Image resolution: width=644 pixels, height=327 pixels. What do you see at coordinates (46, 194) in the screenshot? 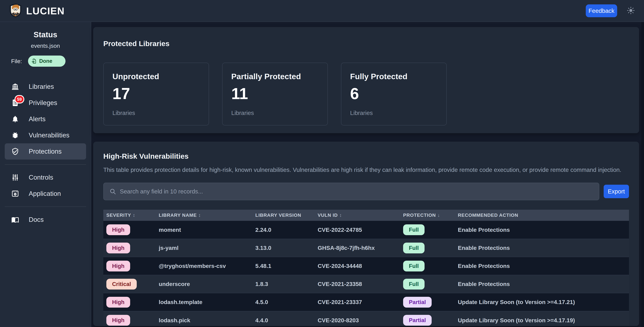
I see `sidebar-item-application: Application` at bounding box center [46, 194].